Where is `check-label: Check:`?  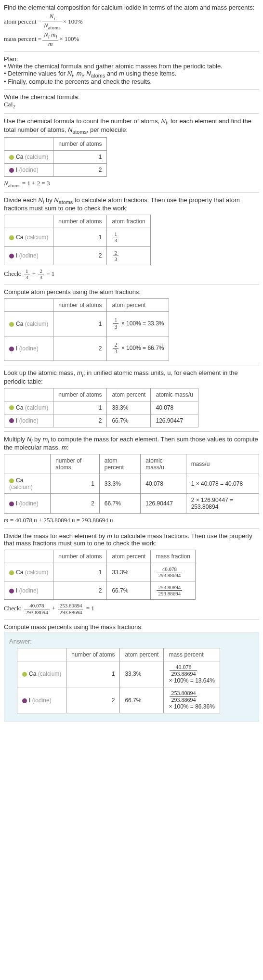
check-label: Check: is located at coordinates (13, 608).